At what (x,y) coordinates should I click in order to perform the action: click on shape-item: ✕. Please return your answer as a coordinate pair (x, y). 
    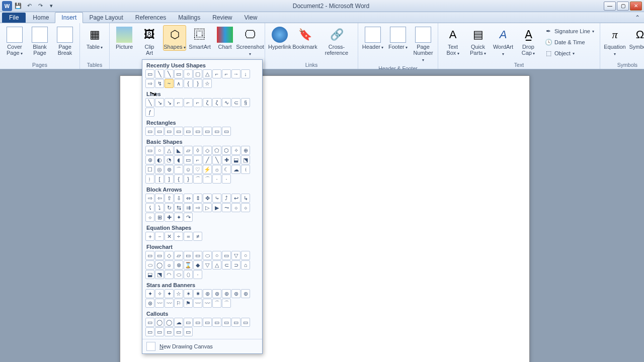
    Looking at the image, I should click on (169, 236).